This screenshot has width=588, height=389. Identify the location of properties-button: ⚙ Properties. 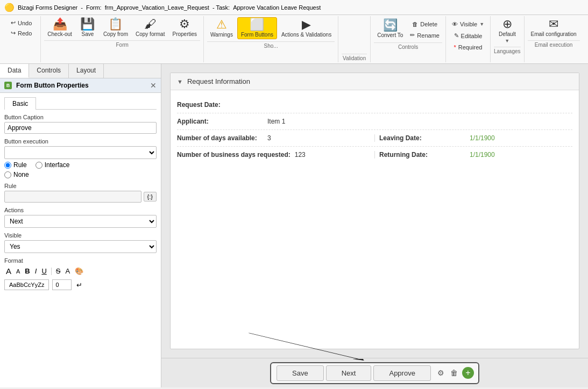
(185, 28).